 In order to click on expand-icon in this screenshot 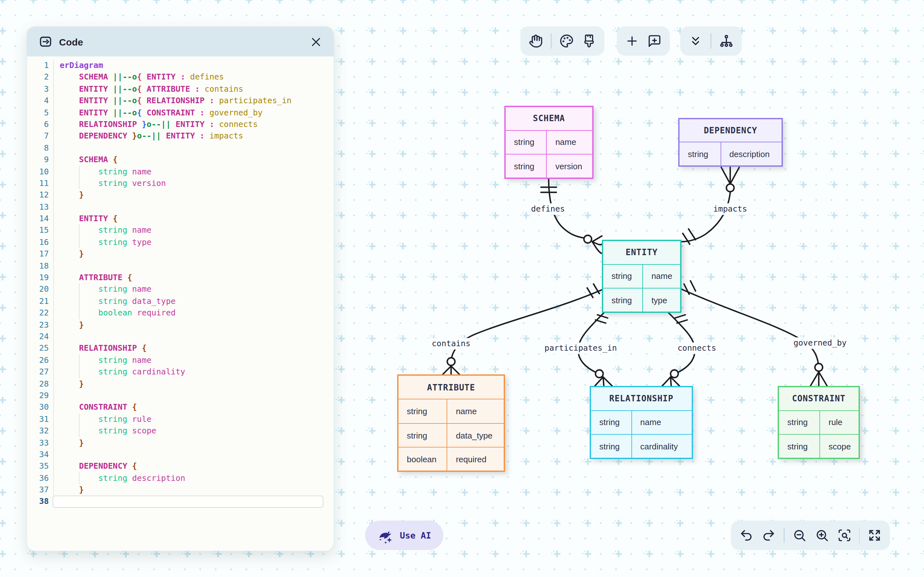, I will do `click(874, 535)`.